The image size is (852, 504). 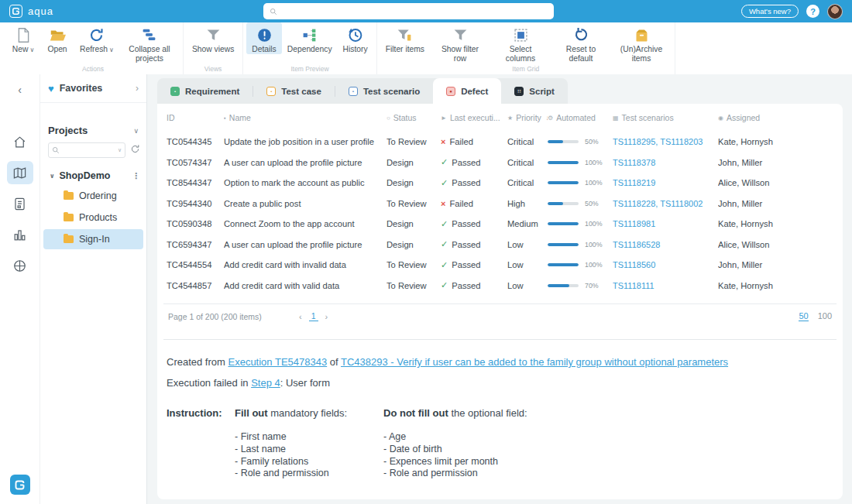 What do you see at coordinates (327, 317) in the screenshot?
I see `next-page-icon: ›` at bounding box center [327, 317].